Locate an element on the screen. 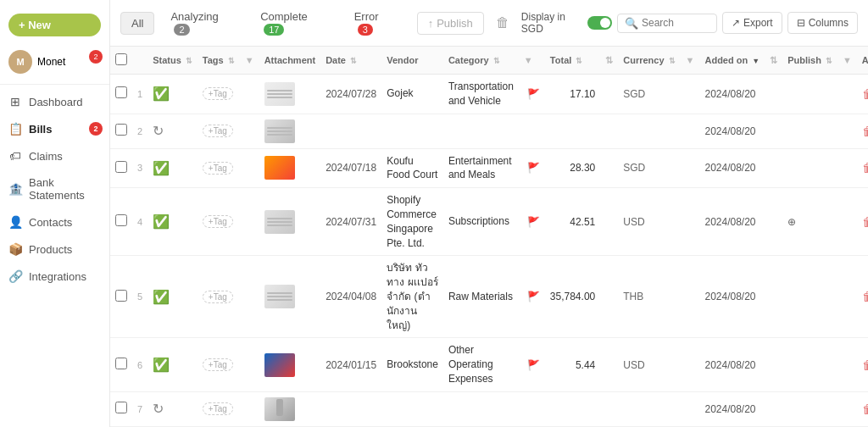 This screenshot has width=868, height=427. tab-analyzing: Analyzing 2 is located at coordinates (202, 23).